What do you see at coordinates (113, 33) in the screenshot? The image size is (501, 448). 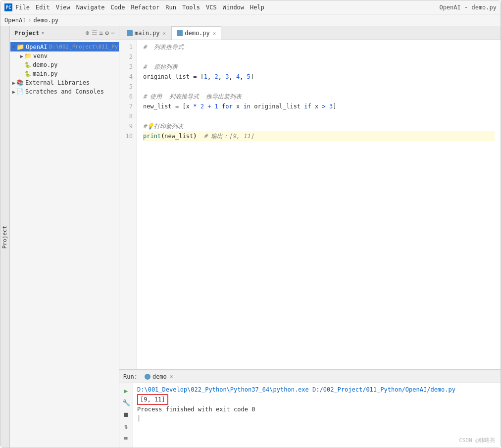 I see `close-icon: −` at bounding box center [113, 33].